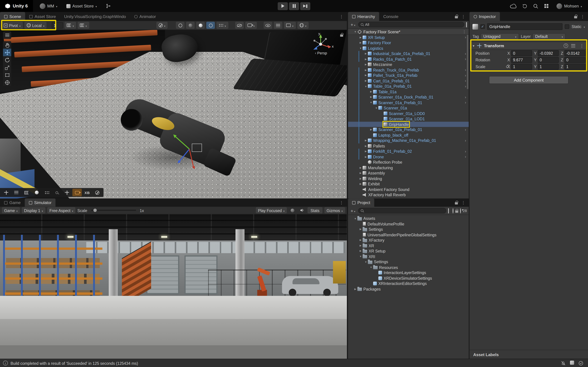 This screenshot has width=588, height=367. What do you see at coordinates (363, 17) in the screenshot?
I see `tab-hierarchy: Hierarchy` at bounding box center [363, 17].